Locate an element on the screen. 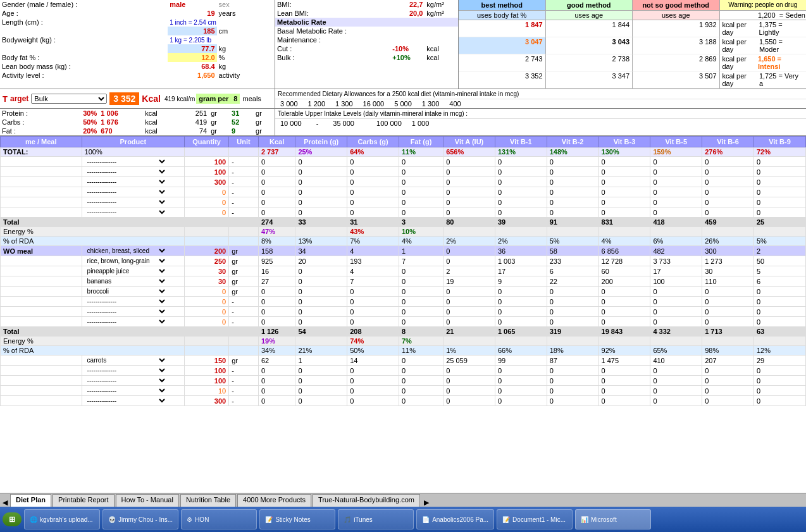 The height and width of the screenshot is (532, 806). rda-val-1: 3 000 is located at coordinates (289, 104).